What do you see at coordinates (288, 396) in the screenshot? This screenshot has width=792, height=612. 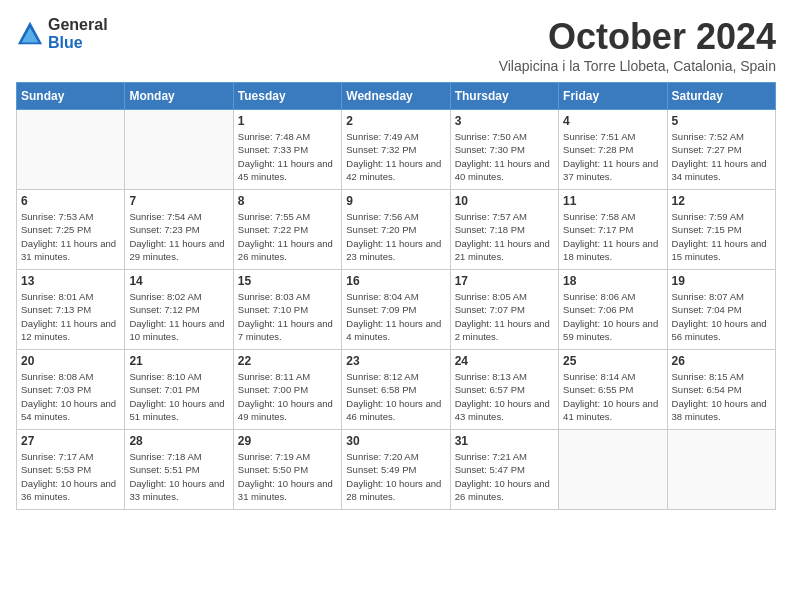 I see `day-detail: Sunrise: 8:11 AM Sunset: 7:00 PM Dayligh…` at bounding box center [288, 396].